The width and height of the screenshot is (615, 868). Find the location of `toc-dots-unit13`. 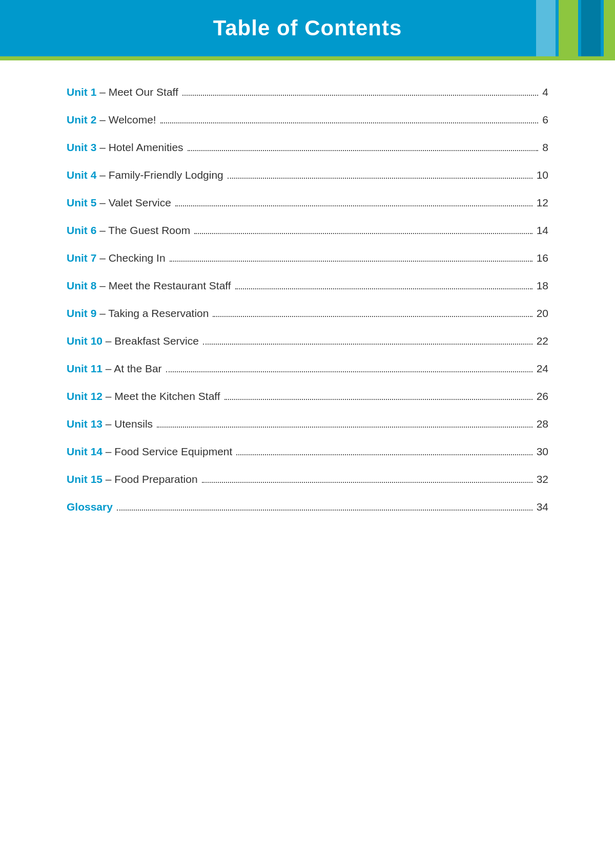

toc-dots-unit13 is located at coordinates (344, 427).